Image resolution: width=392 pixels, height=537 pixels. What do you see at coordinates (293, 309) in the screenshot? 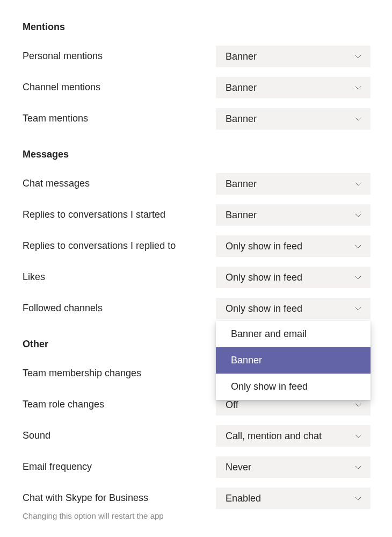
I see `dropdown-followed-channels: Only show in feed` at bounding box center [293, 309].